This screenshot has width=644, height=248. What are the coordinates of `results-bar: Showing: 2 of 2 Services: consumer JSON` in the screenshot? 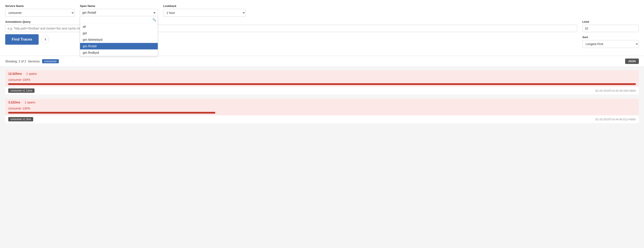 It's located at (322, 61).